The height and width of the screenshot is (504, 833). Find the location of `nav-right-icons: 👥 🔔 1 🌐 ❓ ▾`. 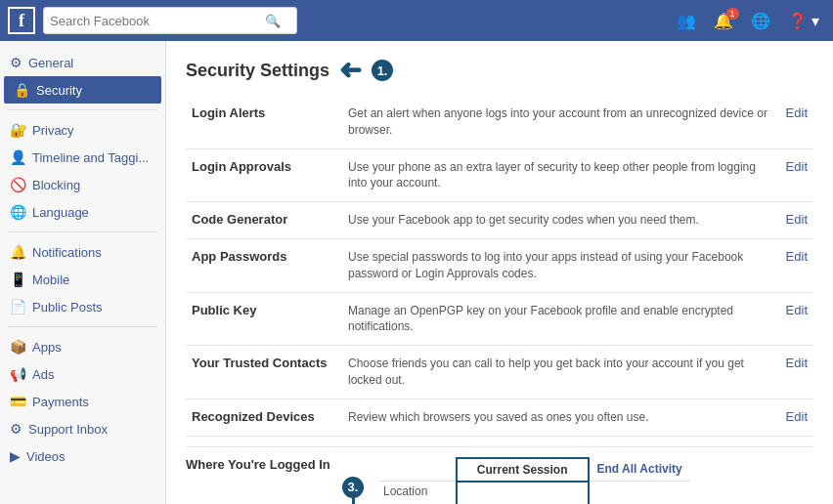

nav-right-icons: 👥 🔔 1 🌐 ❓ ▾ is located at coordinates (748, 21).